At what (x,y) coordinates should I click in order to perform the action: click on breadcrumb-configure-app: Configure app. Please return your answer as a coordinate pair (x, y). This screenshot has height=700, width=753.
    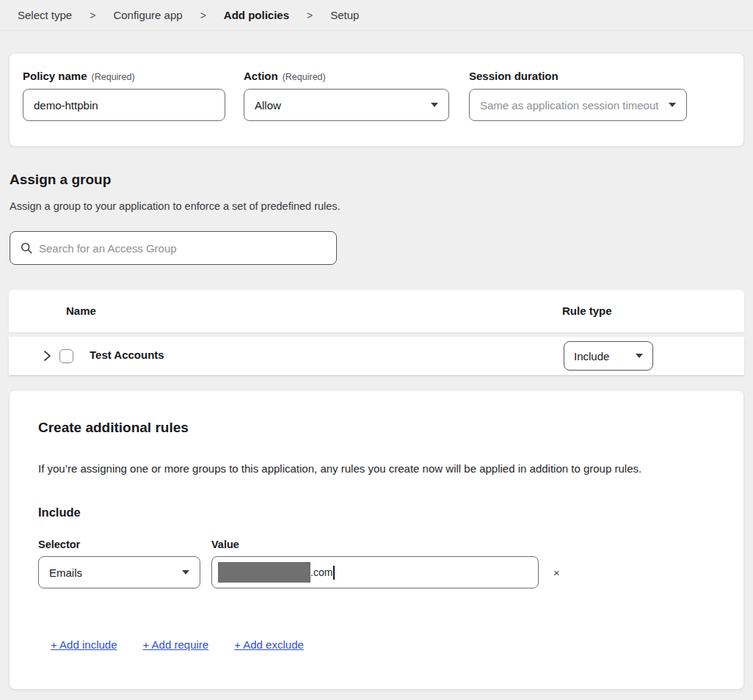
    Looking at the image, I should click on (148, 15).